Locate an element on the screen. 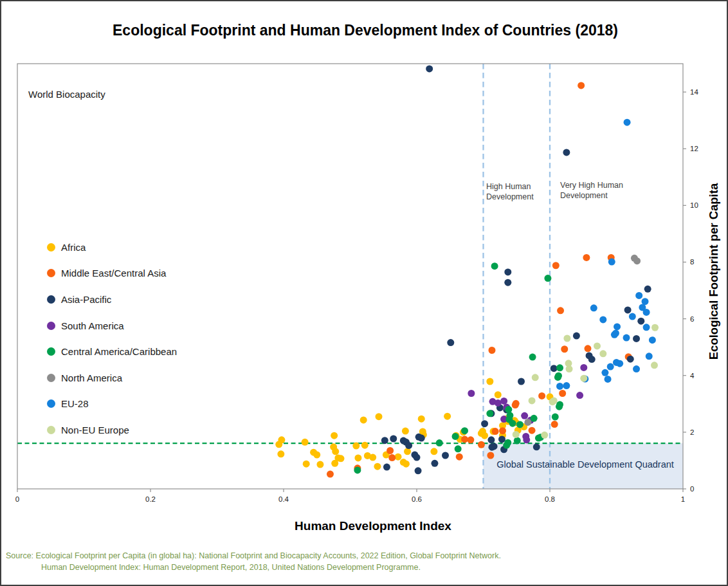  legend-label: North America is located at coordinates (91, 378).